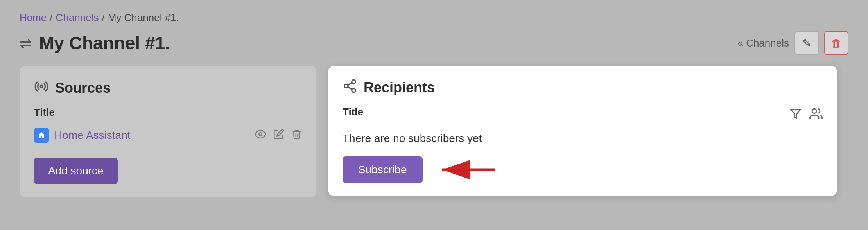  Describe the element at coordinates (41, 88) in the screenshot. I see `sources-icon` at that location.